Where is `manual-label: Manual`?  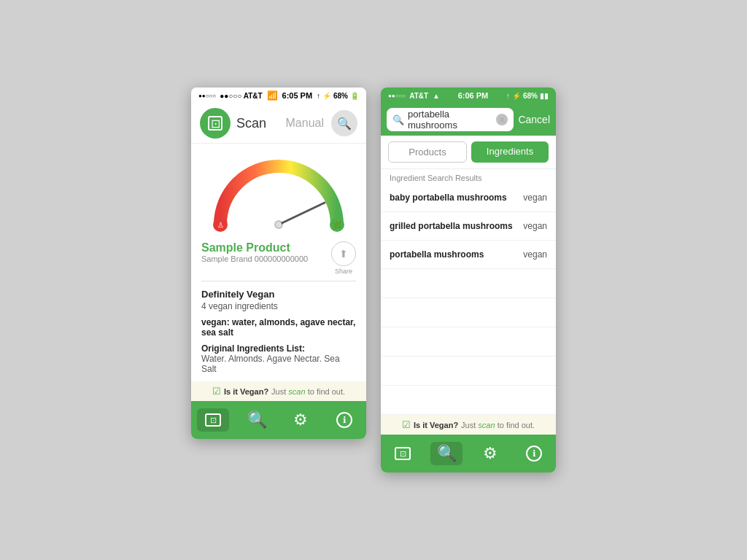 manual-label: Manual is located at coordinates (305, 123).